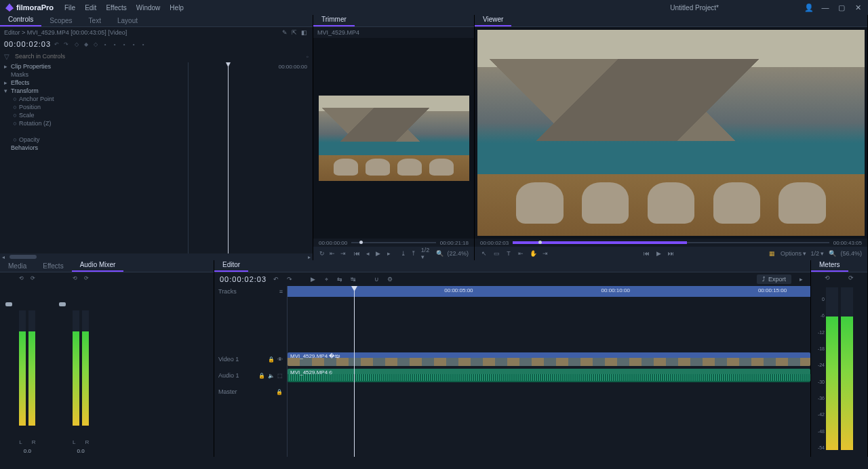  I want to click on kf-opacity-icon: ○, so click(15, 140).